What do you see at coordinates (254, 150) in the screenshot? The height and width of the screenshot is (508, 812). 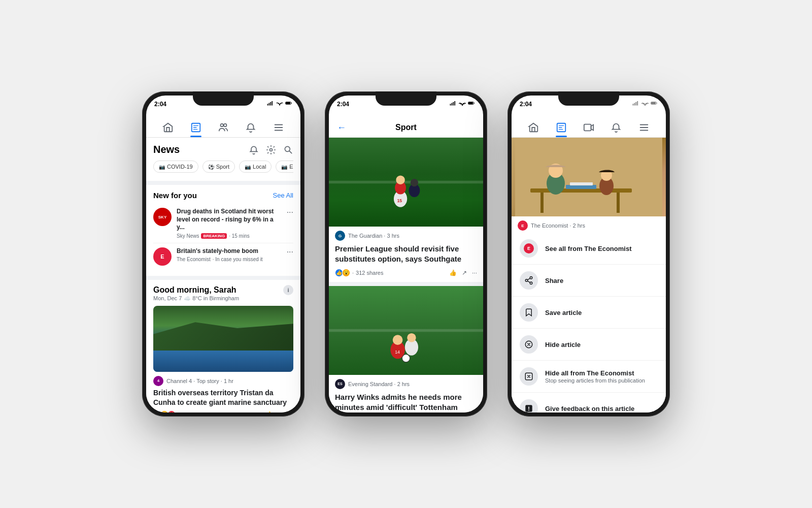 I see `bell-header-icon` at bounding box center [254, 150].